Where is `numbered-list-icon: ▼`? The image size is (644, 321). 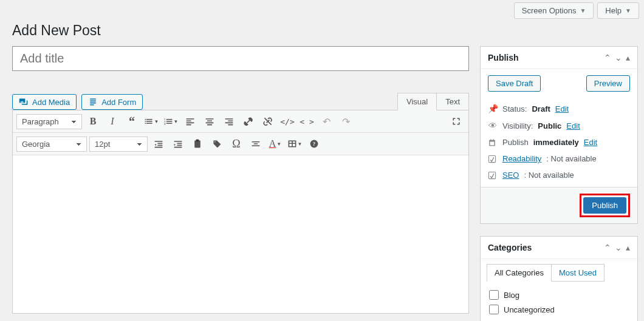 numbered-list-icon: ▼ is located at coordinates (171, 121).